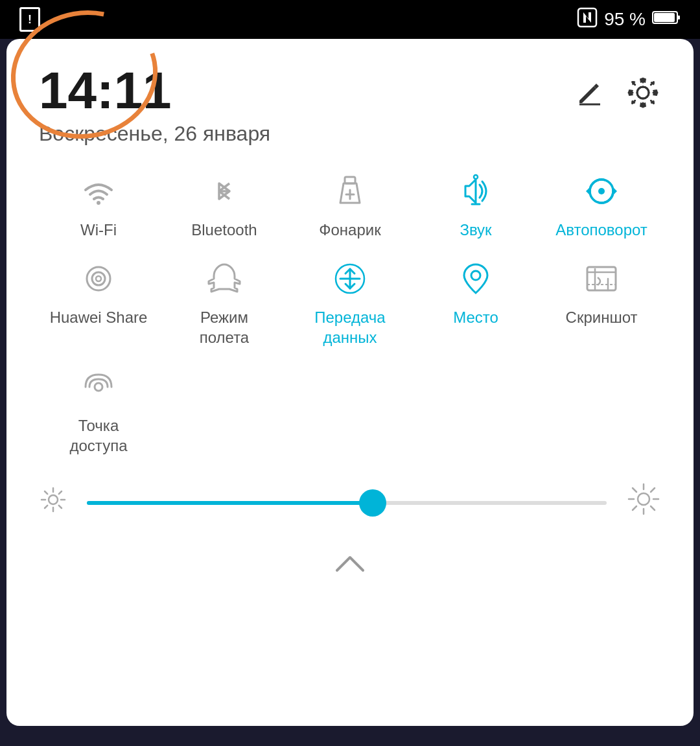 This screenshot has height=746, width=700. Describe the element at coordinates (99, 318) in the screenshot. I see `qs-huawei-share-label: Huawei Share` at that location.